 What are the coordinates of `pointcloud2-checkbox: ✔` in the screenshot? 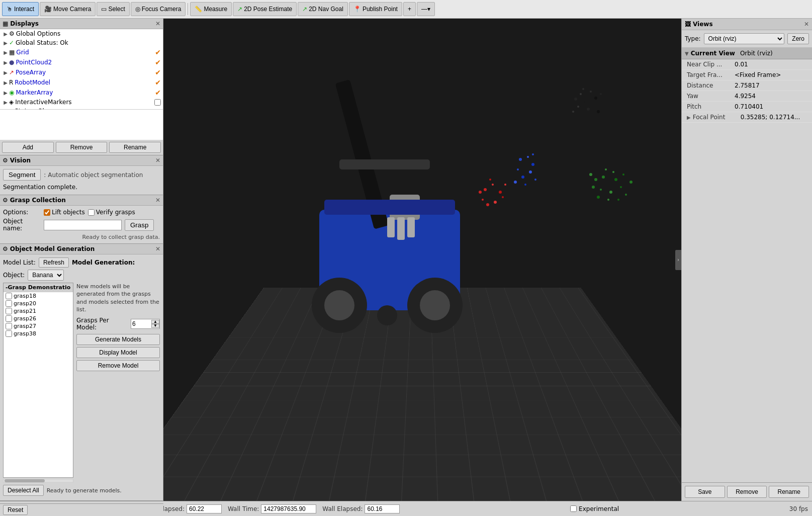 It's located at (158, 62).